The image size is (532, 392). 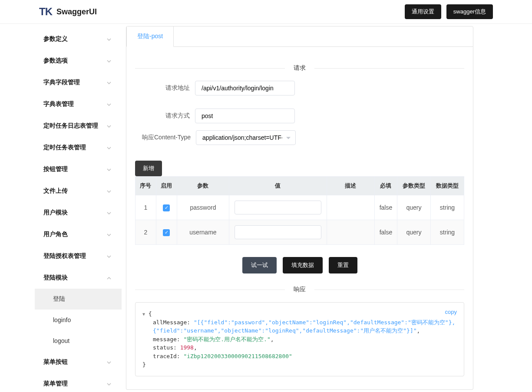 What do you see at coordinates (187, 347) in the screenshot?
I see `json-status-value: 1998` at bounding box center [187, 347].